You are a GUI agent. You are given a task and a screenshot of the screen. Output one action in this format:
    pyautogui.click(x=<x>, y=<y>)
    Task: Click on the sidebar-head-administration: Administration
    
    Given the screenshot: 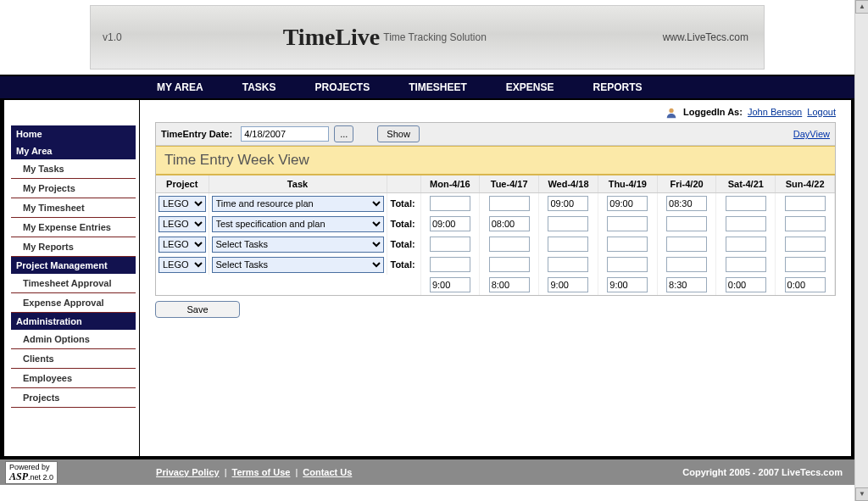 What is the action you would take?
    pyautogui.click(x=73, y=321)
    